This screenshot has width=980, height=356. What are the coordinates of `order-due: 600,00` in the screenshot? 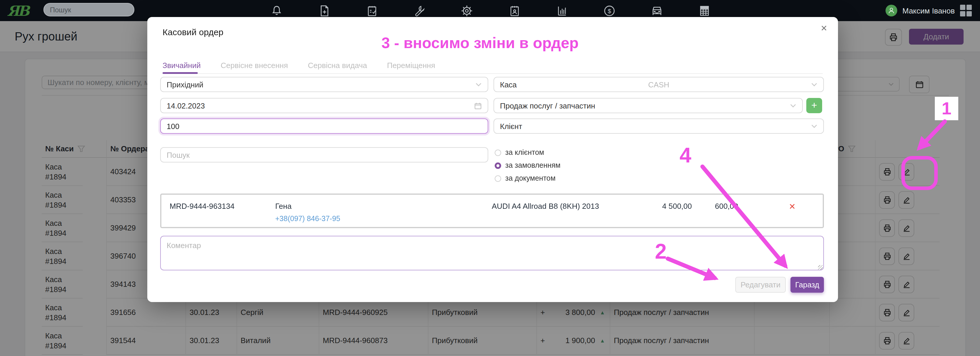 It's located at (715, 215).